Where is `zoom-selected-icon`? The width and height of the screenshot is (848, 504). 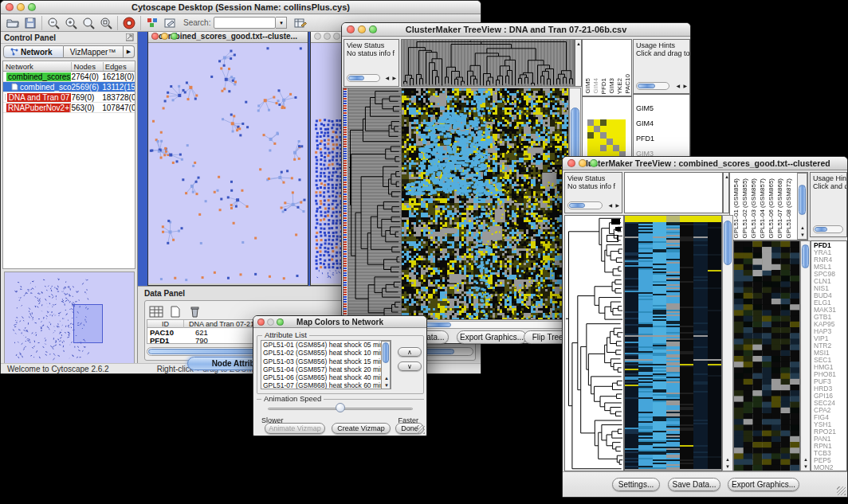 zoom-selected-icon is located at coordinates (106, 23).